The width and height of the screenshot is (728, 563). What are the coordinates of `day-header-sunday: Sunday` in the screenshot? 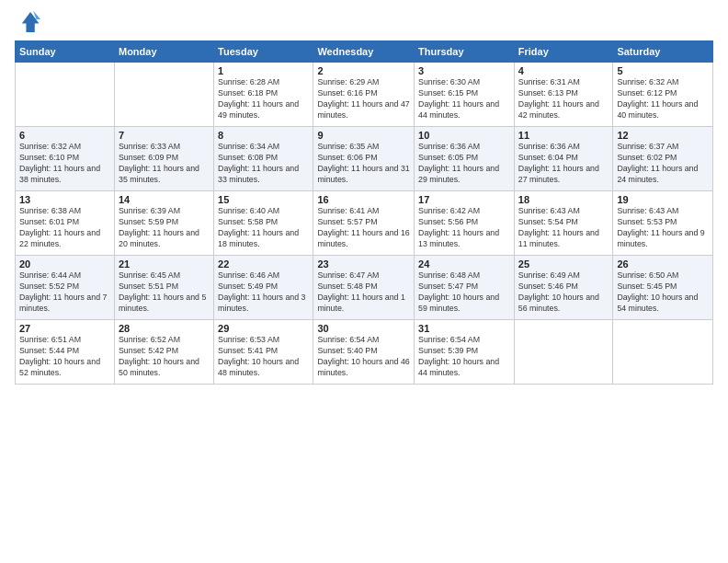 It's located at (65, 52).